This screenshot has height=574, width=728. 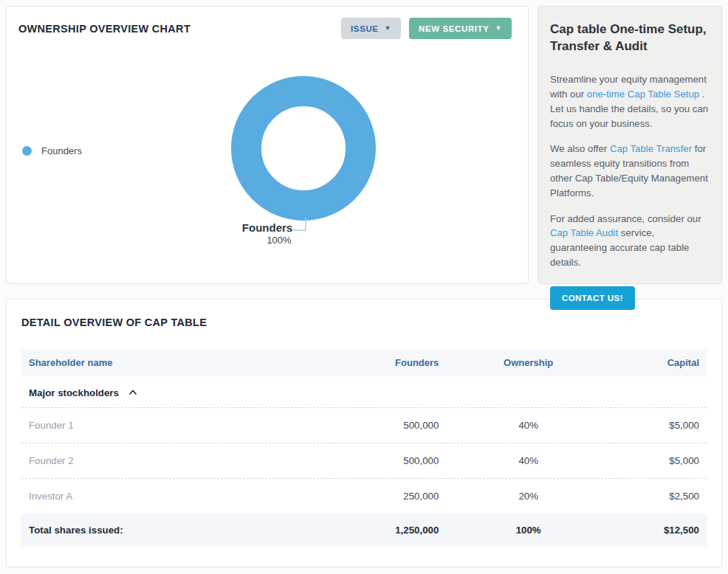 What do you see at coordinates (267, 227) in the screenshot?
I see `donut-callout-label: Founders` at bounding box center [267, 227].